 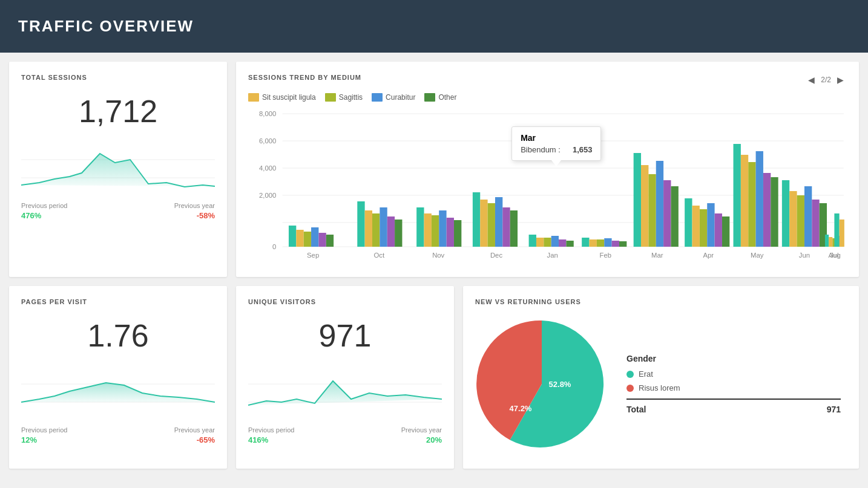 What do you see at coordinates (118, 302) in the screenshot?
I see `pages-per-visit-title: PAGES PER VISIT` at bounding box center [118, 302].